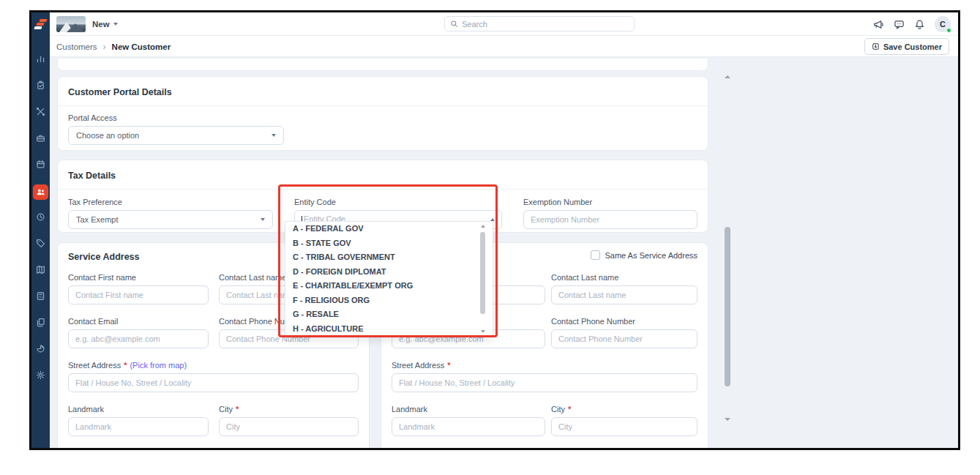  Describe the element at coordinates (943, 24) in the screenshot. I see `avatar-initial: C` at that location.